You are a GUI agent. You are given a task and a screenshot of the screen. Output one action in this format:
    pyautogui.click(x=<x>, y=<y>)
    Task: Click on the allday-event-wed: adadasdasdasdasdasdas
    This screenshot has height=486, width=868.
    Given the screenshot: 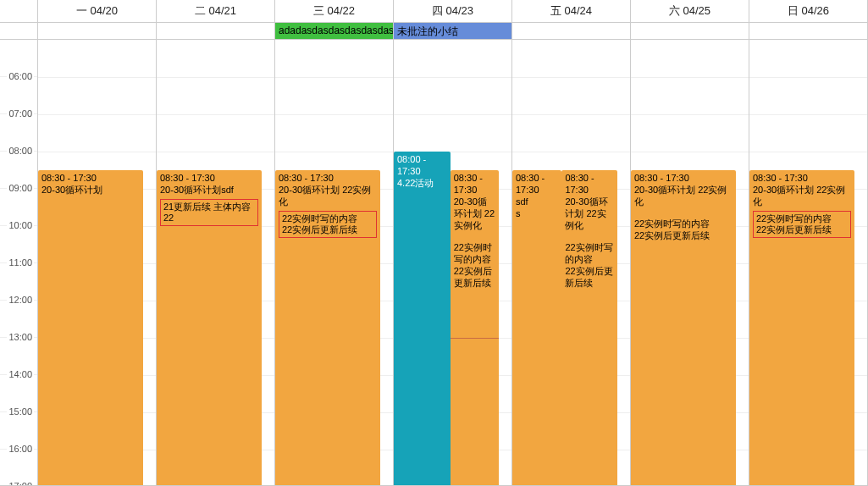 What is the action you would take?
    pyautogui.click(x=334, y=30)
    